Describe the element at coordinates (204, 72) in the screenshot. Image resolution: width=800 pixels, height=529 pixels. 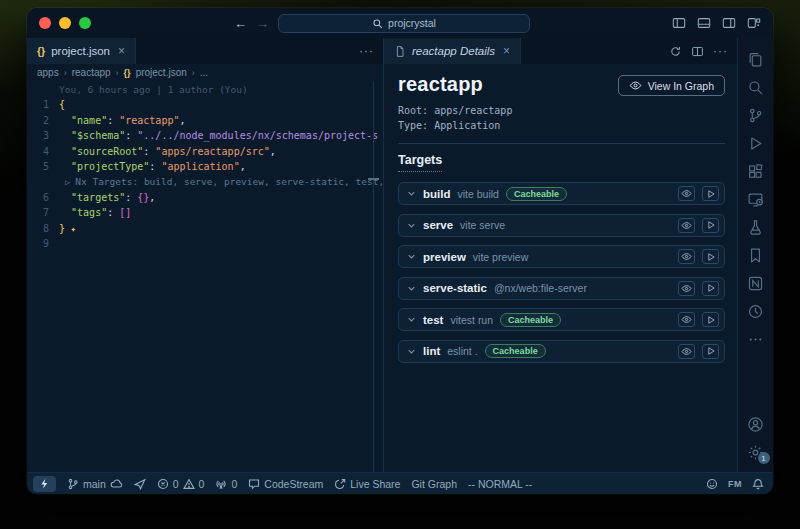
I see `breadcrumb-symbol: ...` at that location.